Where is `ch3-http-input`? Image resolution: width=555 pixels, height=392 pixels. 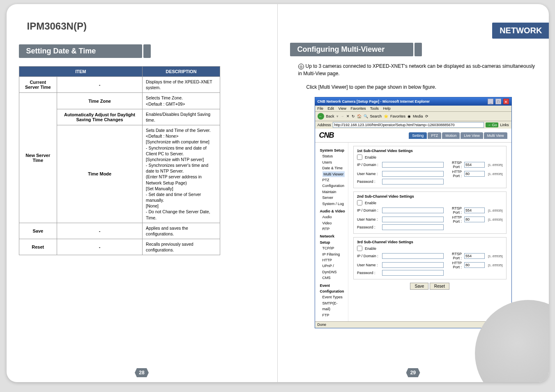
ch3-http-input is located at coordinates (474, 265).